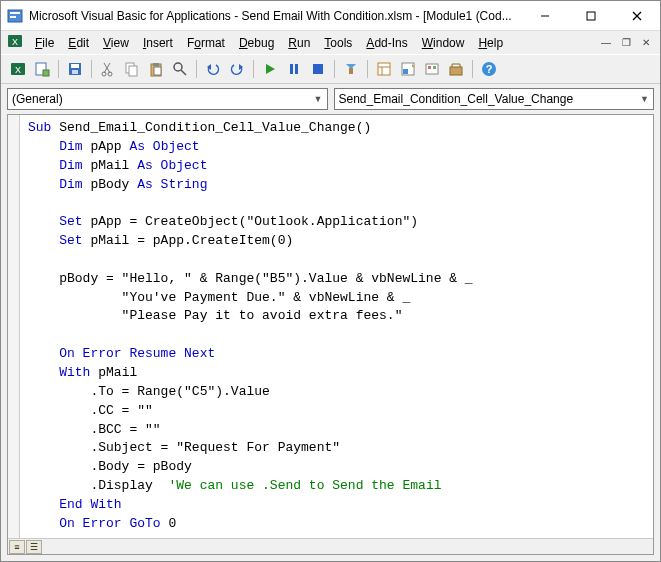 This screenshot has height=562, width=661. I want to click on find-button, so click(180, 69).